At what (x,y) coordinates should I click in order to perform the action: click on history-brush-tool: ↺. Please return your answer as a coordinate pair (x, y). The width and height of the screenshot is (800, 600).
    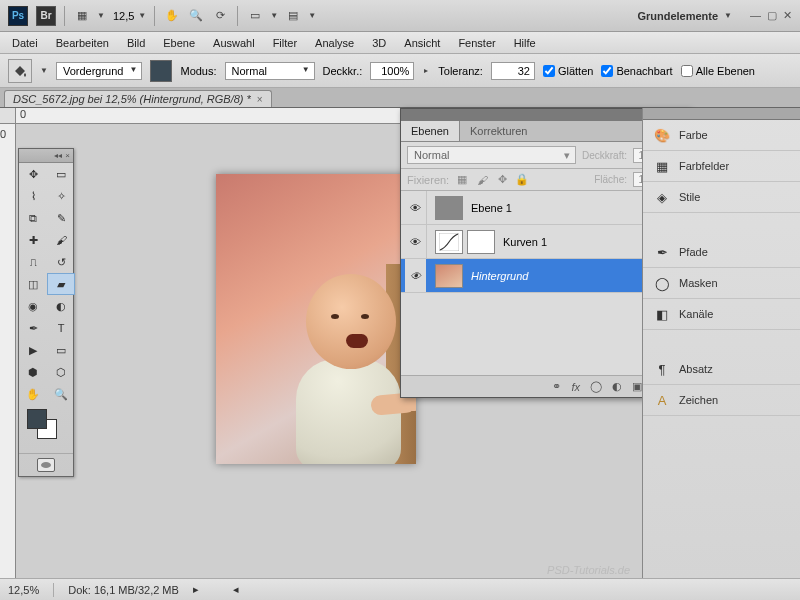
    Looking at the image, I should click on (61, 262).